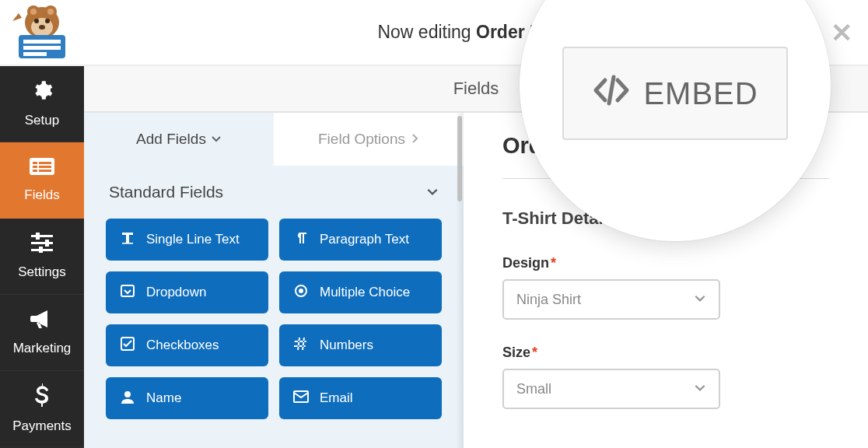 This screenshot has width=868, height=448. I want to click on bullhorn-icon, so click(42, 322).